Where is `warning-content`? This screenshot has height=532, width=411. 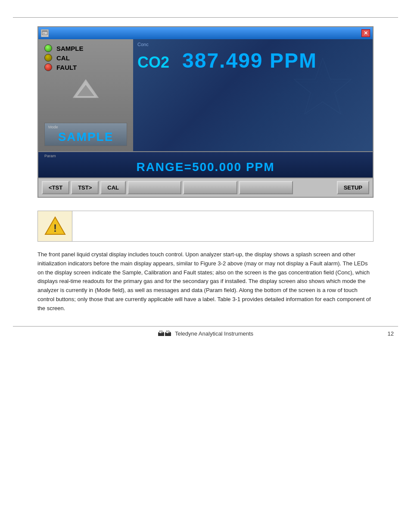 warning-content is located at coordinates (223, 226).